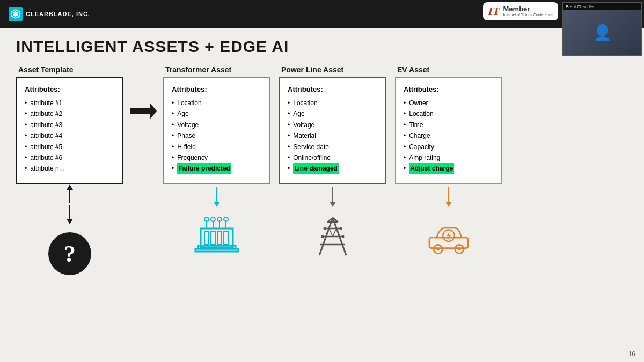 The height and width of the screenshot is (362, 644). What do you see at coordinates (449, 90) in the screenshot?
I see `ev-attributes-label: Attributes:` at bounding box center [449, 90].